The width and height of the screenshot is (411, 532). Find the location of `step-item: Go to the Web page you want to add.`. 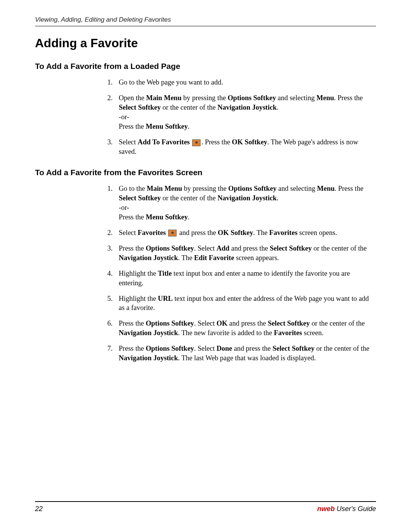

step-item: Go to the Web page you want to add. is located at coordinates (242, 82).